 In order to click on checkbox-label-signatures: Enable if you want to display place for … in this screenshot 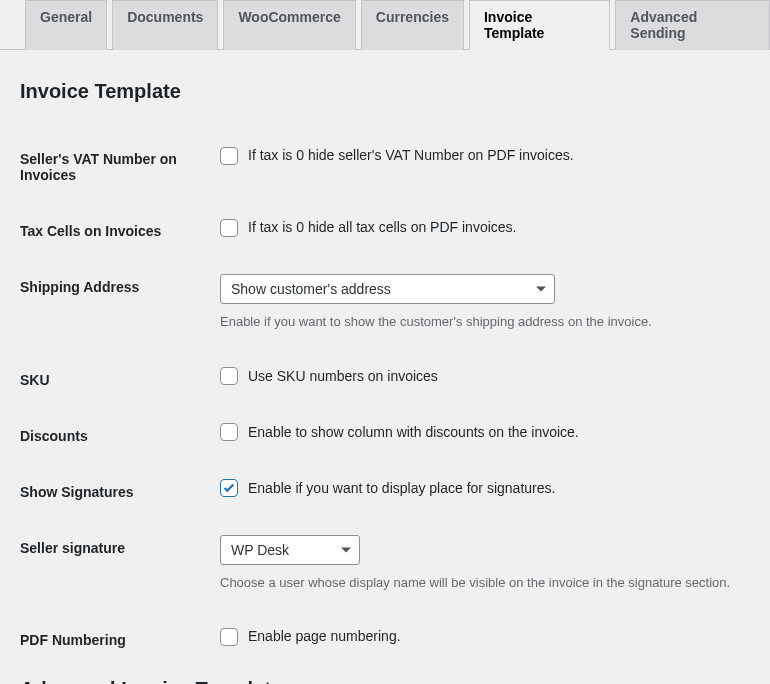, I will do `click(402, 489)`.